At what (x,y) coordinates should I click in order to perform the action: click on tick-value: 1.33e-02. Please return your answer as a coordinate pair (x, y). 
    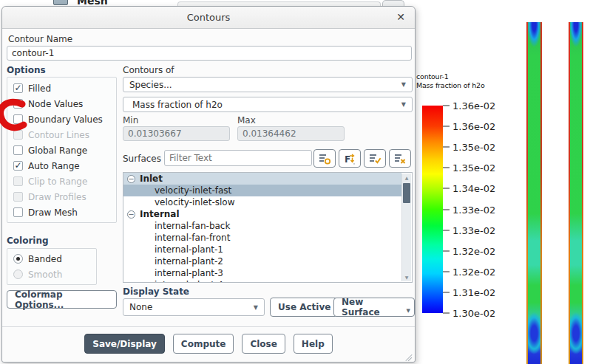
    Looking at the image, I should click on (474, 230).